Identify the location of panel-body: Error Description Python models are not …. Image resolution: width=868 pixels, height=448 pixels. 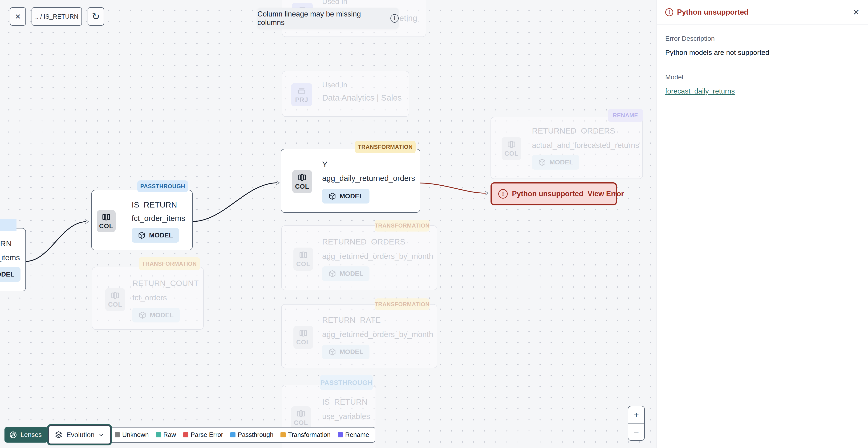
(762, 65).